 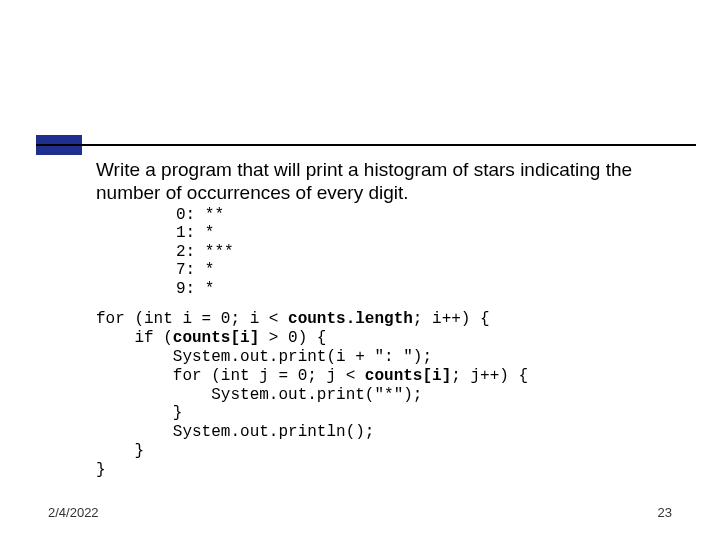 I want to click on code-line: System.out.print("*");, so click(x=259, y=395).